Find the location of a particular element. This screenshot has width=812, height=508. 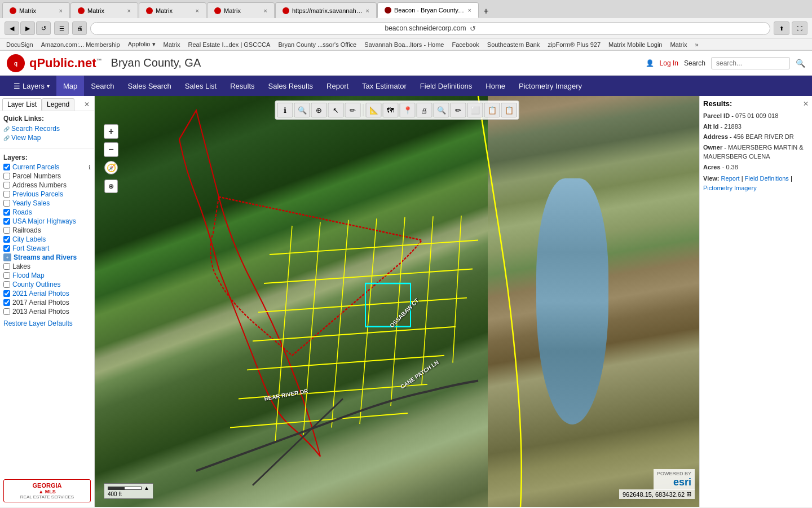

tool-measure: 📐 is located at coordinates (374, 110).